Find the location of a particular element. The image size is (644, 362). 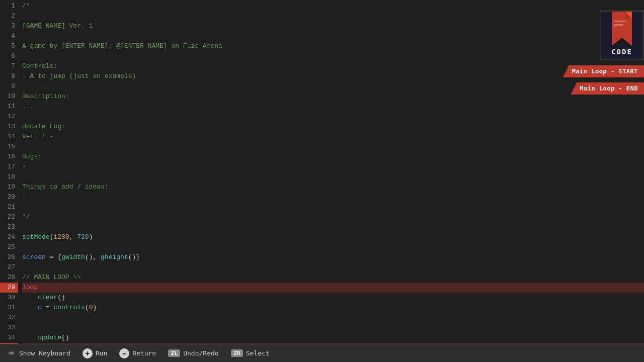

undo-redo-label: Undo/Redo is located at coordinates (201, 353).